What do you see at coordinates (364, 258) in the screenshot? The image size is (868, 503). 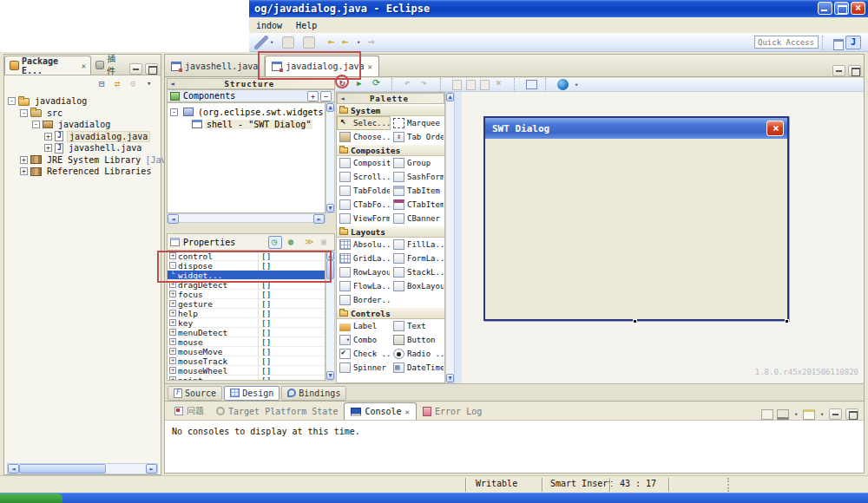 I see `palette-item-gridlayout: GridLa...` at bounding box center [364, 258].